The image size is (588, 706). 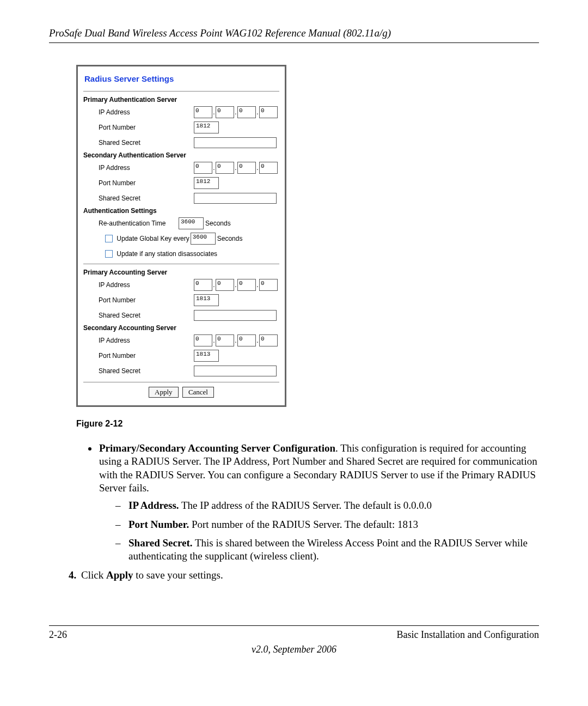 I want to click on update-disassoc-checkbox, so click(x=109, y=254).